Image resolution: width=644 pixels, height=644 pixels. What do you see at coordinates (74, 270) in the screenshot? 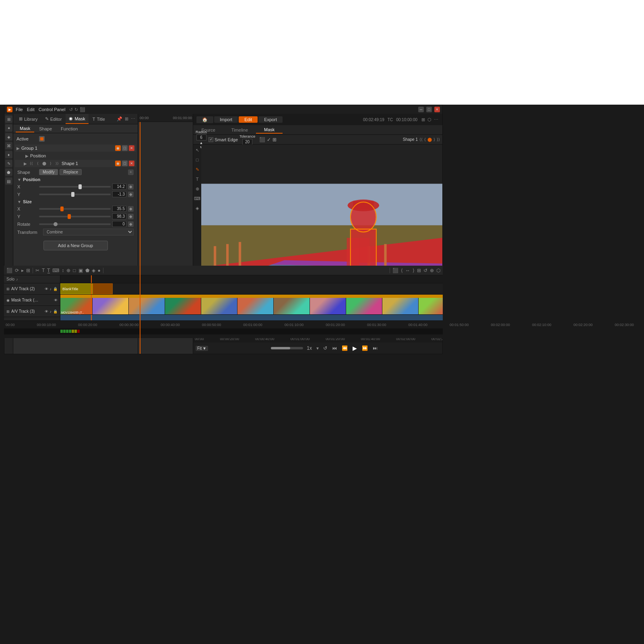
I see `tt-icon-8: □` at bounding box center [74, 270].